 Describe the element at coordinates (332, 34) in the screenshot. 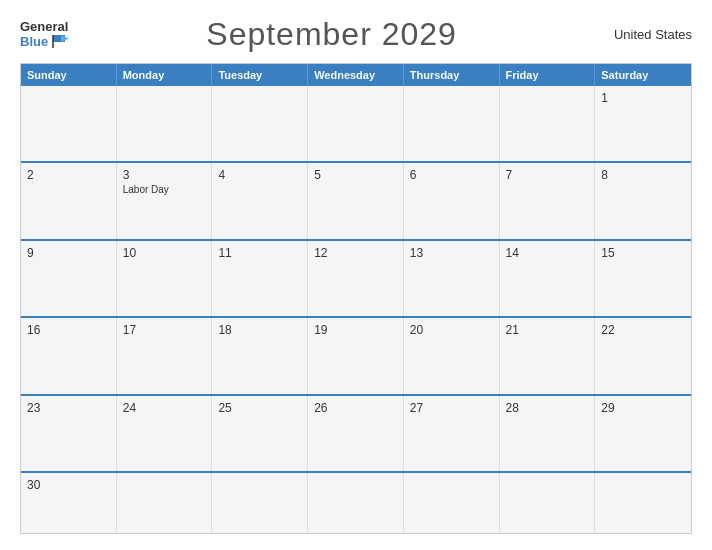

I see `month-title: September 2029` at that location.